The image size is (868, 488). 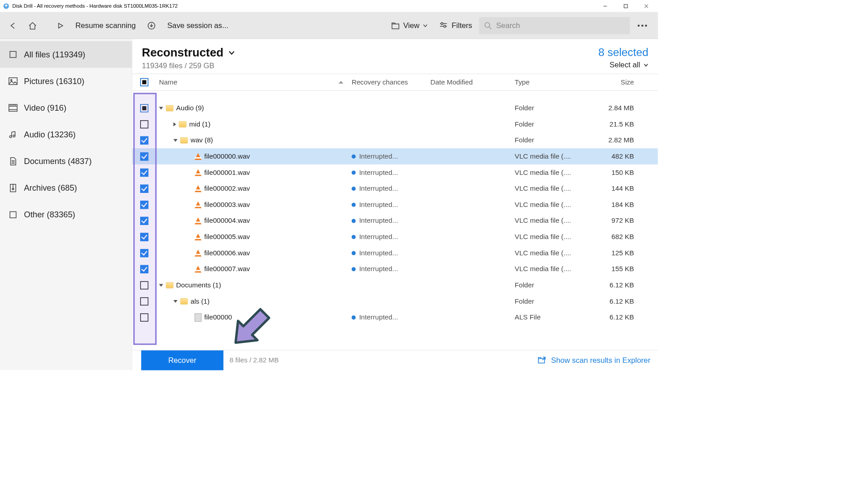 I want to click on back-button, so click(x=13, y=25).